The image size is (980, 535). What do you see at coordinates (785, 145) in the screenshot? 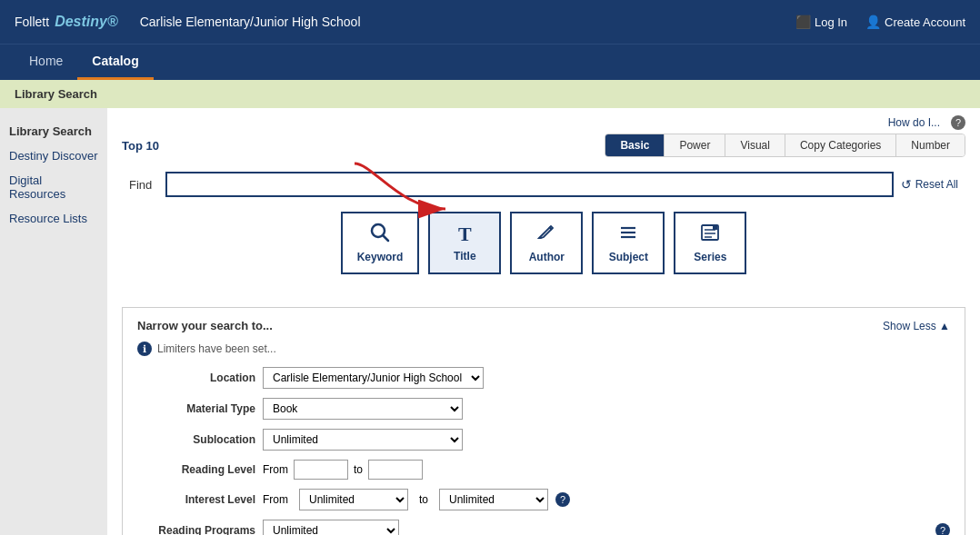
I see `search-tabs: Basic Power Visual Copy Categories Numbe…` at bounding box center [785, 145].